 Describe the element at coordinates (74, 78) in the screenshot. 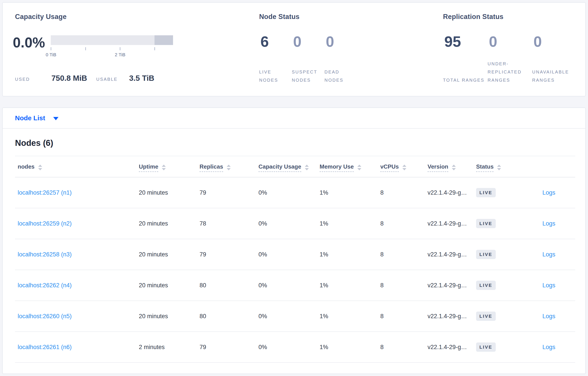

I see `used-value: 750.8 MiB` at that location.